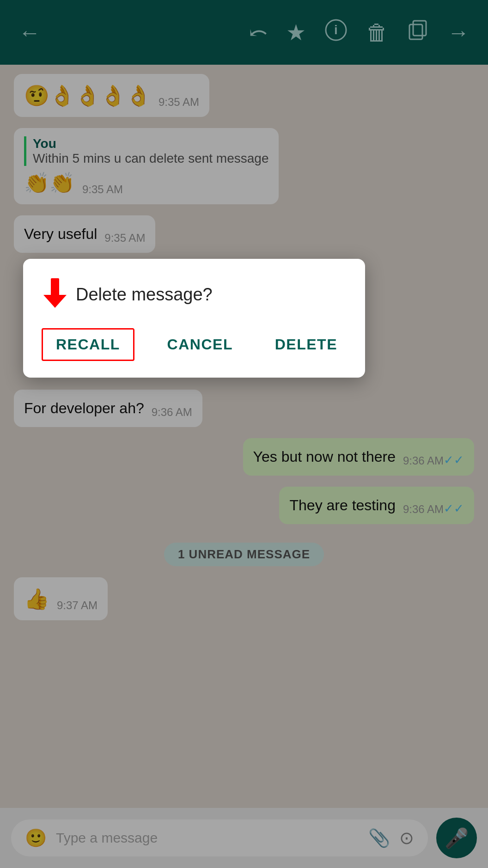 The image size is (488, 868). Describe the element at coordinates (200, 345) in the screenshot. I see `cancel-button: CANCEL` at that location.